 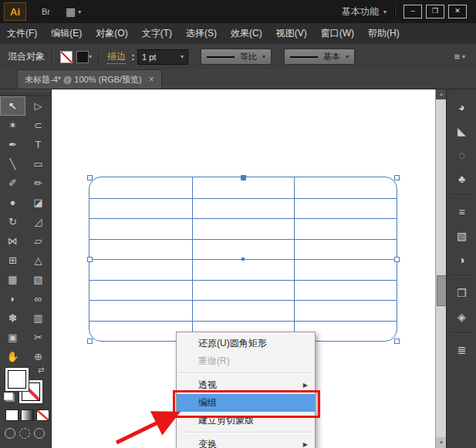 What do you see at coordinates (151, 79) in the screenshot?
I see `tab-close-icon: ×` at bounding box center [151, 79].